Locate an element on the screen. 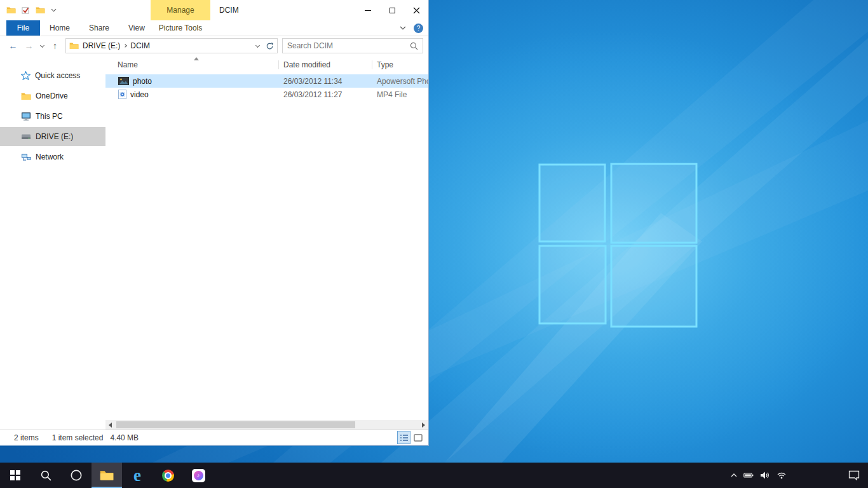 The height and width of the screenshot is (488, 868). action-center-button is located at coordinates (854, 475).